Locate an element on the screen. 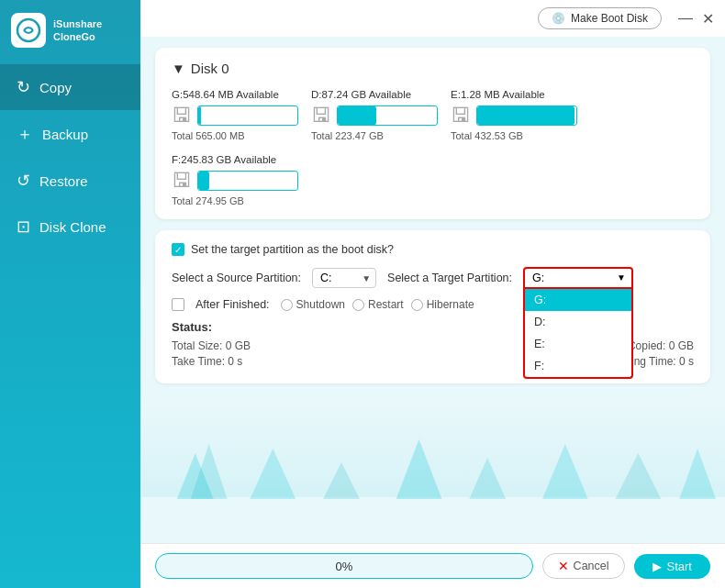 Image resolution: width=725 pixels, height=588 pixels. disk-clone-icon: ⊡ is located at coordinates (24, 227).